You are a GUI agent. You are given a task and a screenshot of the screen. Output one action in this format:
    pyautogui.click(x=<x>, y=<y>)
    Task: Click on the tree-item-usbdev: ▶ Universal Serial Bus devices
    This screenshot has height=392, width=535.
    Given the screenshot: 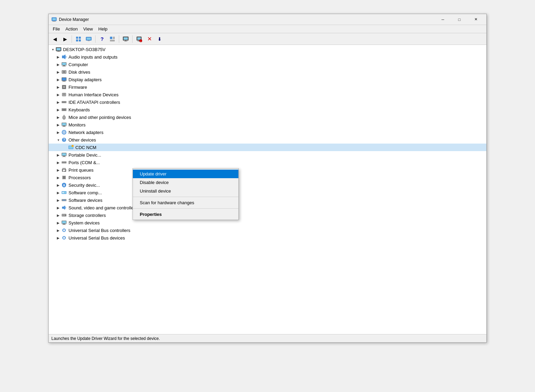 What is the action you would take?
    pyautogui.click(x=268, y=238)
    